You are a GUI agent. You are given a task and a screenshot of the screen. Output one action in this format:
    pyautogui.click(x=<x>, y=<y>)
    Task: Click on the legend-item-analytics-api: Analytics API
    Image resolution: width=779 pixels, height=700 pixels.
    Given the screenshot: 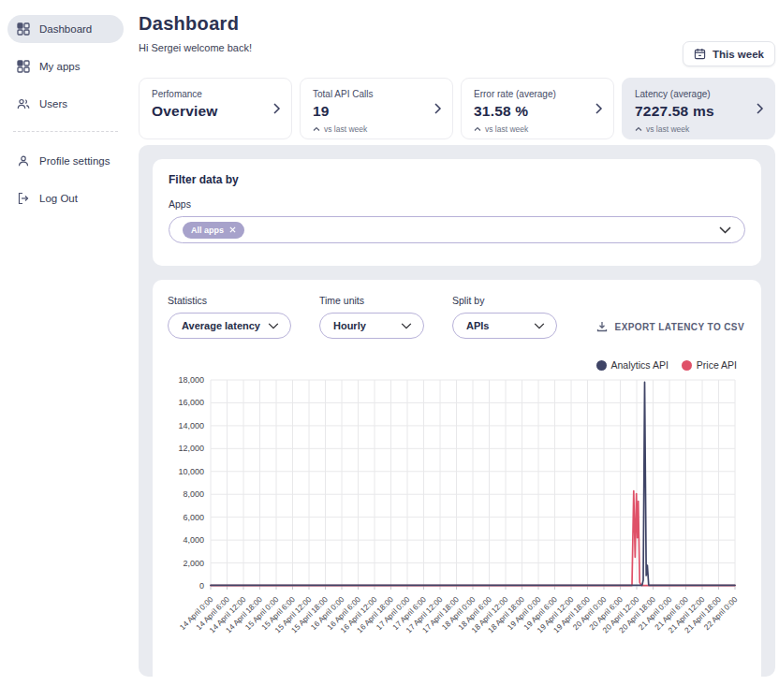 What is the action you would take?
    pyautogui.click(x=633, y=365)
    